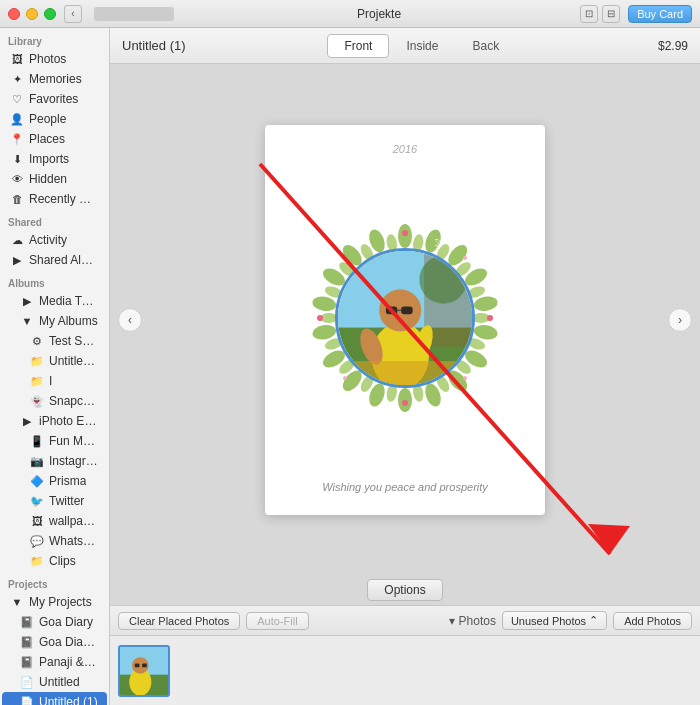  I want to click on sidebar-label-test-smart: Test Smart..., so click(74, 341).